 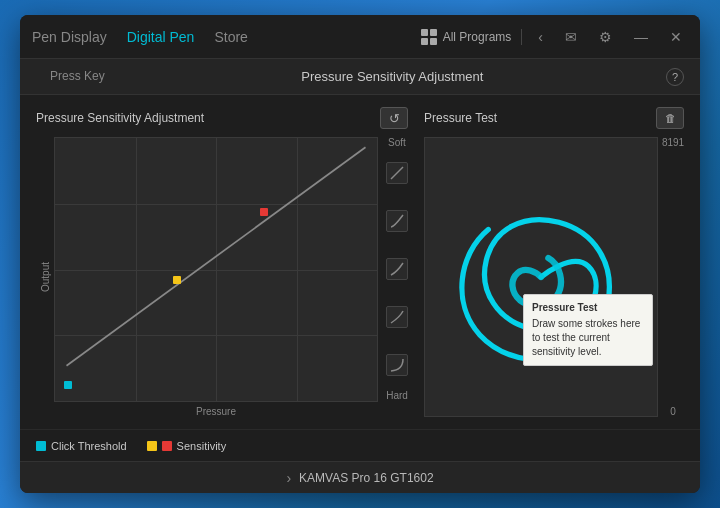 What do you see at coordinates (522, 37) in the screenshot?
I see `separator` at bounding box center [522, 37].